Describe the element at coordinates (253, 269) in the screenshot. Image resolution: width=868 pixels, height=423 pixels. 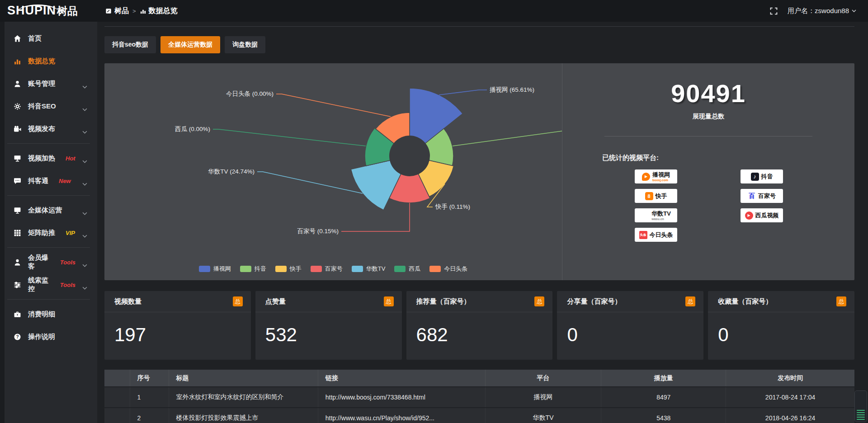
I see `legend-item-抖音: 抖音` at that location.